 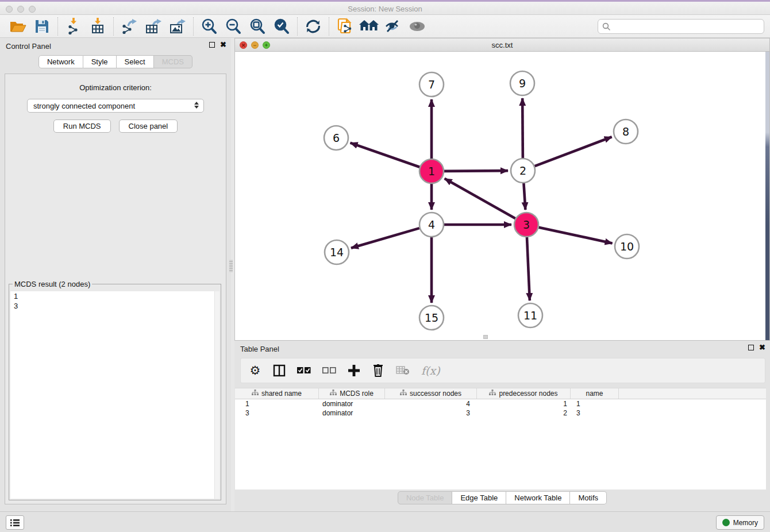 I want to click on column-header-shared-name: shared name, so click(x=277, y=394).